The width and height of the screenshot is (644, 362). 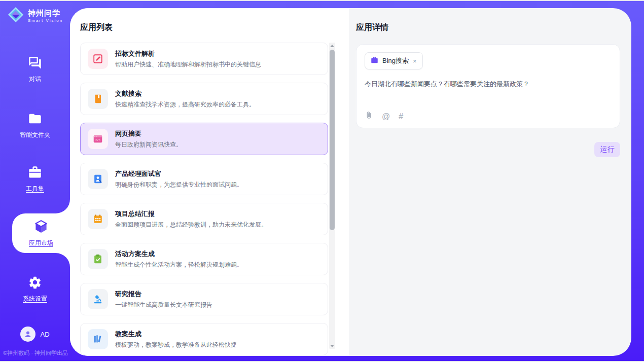 What do you see at coordinates (35, 173) in the screenshot?
I see `toolbox-icon` at bounding box center [35, 173].